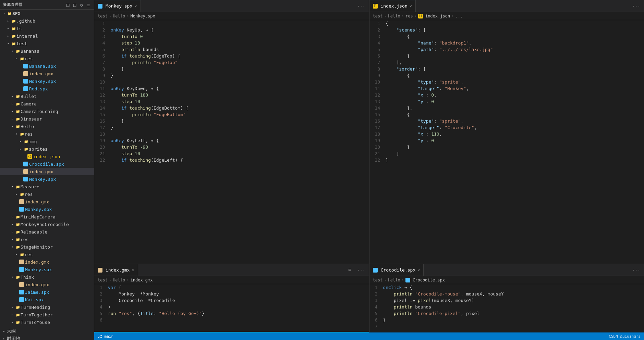 The height and width of the screenshot is (340, 644). I want to click on sidebar-item-bananas-res: ▸ 📁 res, so click(47, 59).